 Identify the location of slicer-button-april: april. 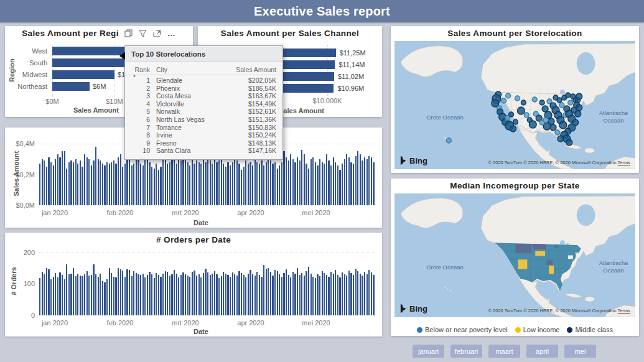
(543, 351).